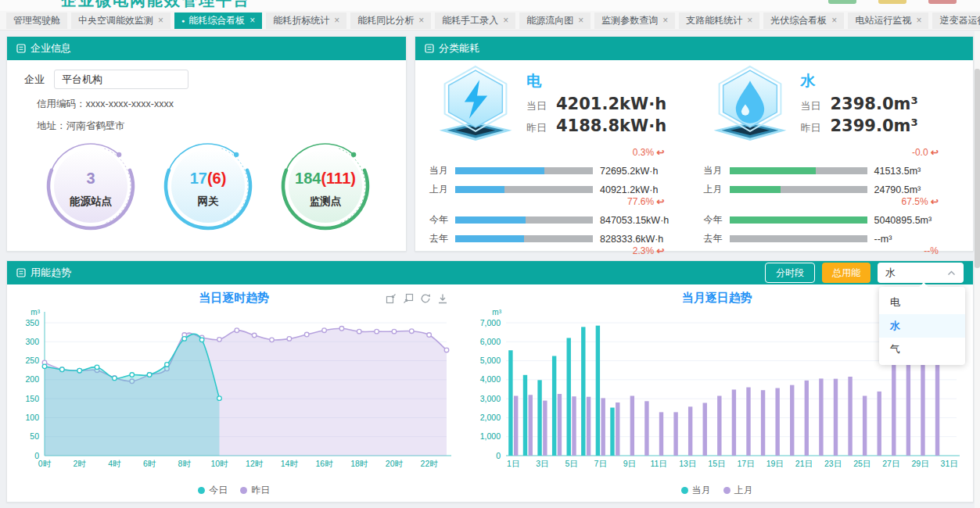  Describe the element at coordinates (150, 463) in the screenshot. I see `svg-text: 6时` at that location.